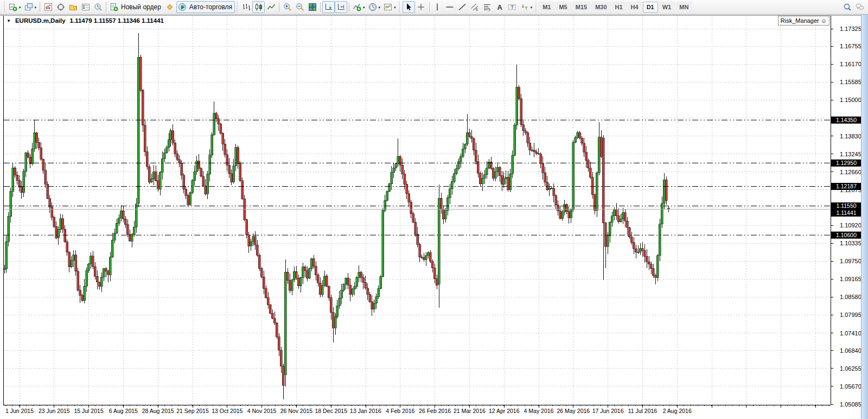  I want to click on tile-windows-button, so click(312, 7).